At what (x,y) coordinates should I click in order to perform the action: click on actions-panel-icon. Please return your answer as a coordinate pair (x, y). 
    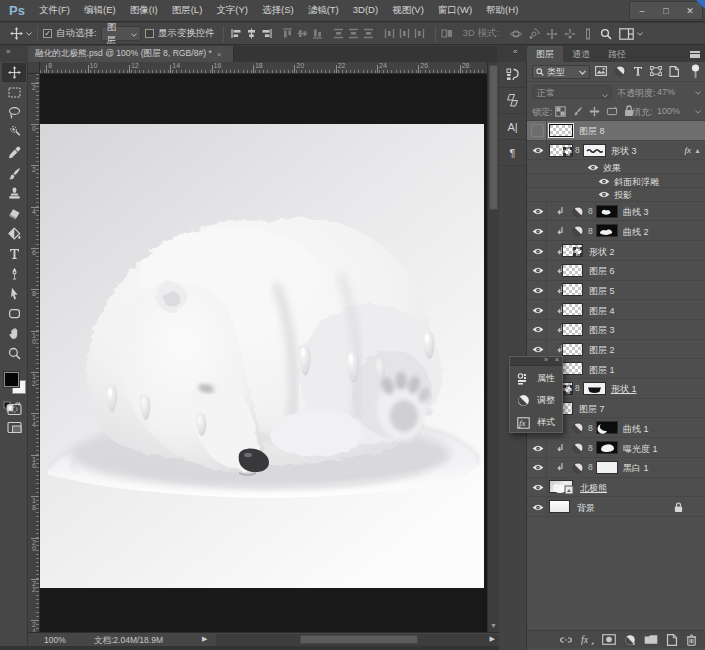
    Looking at the image, I should click on (512, 101).